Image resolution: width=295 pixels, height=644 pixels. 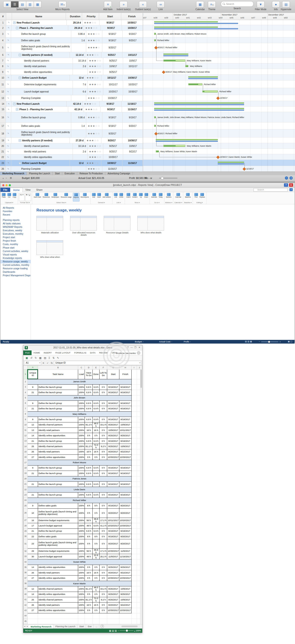 I want to click on fit-page-icons: ▣ ▢, so click(x=290, y=342).